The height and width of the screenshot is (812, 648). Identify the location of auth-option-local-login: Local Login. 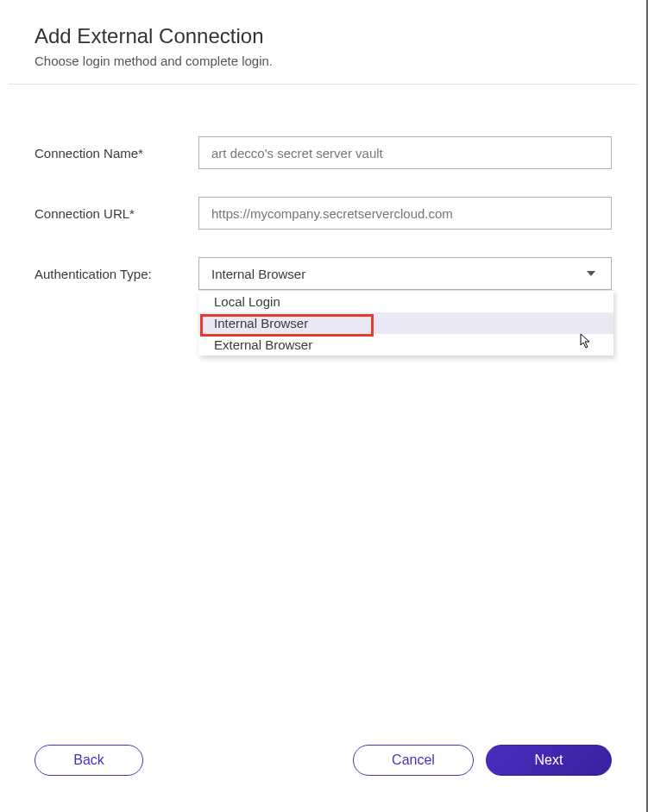
(406, 302).